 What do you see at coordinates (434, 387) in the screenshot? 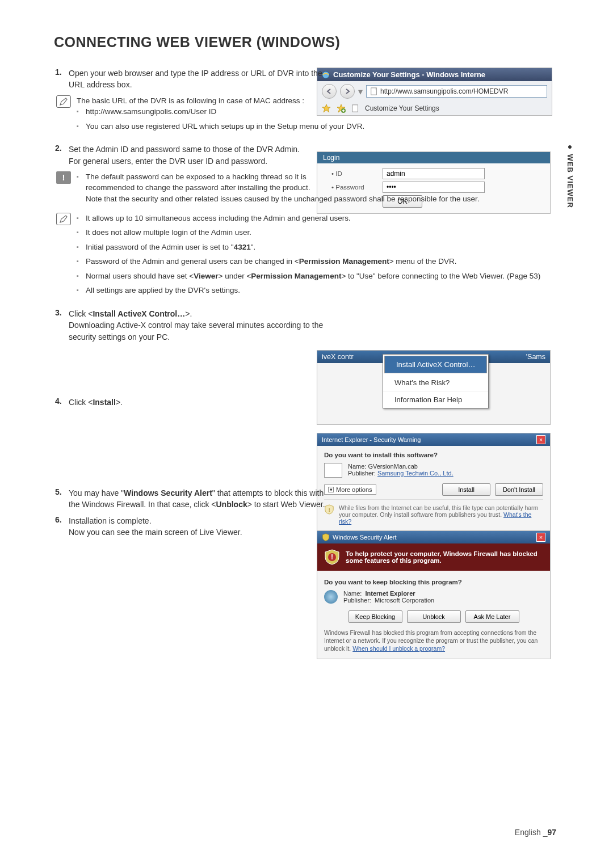
I see `figure-activex-menu: iveX contr'Sams Install ActiveX Control……` at bounding box center [434, 387].